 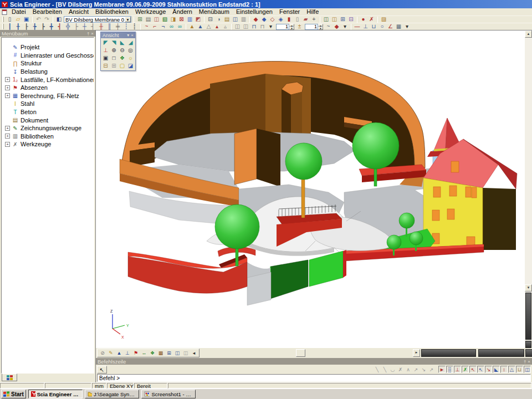 What do you see at coordinates (118, 35) in the screenshot?
I see `ansicht-palette-header: Ansicht ▾ ×` at bounding box center [118, 35].